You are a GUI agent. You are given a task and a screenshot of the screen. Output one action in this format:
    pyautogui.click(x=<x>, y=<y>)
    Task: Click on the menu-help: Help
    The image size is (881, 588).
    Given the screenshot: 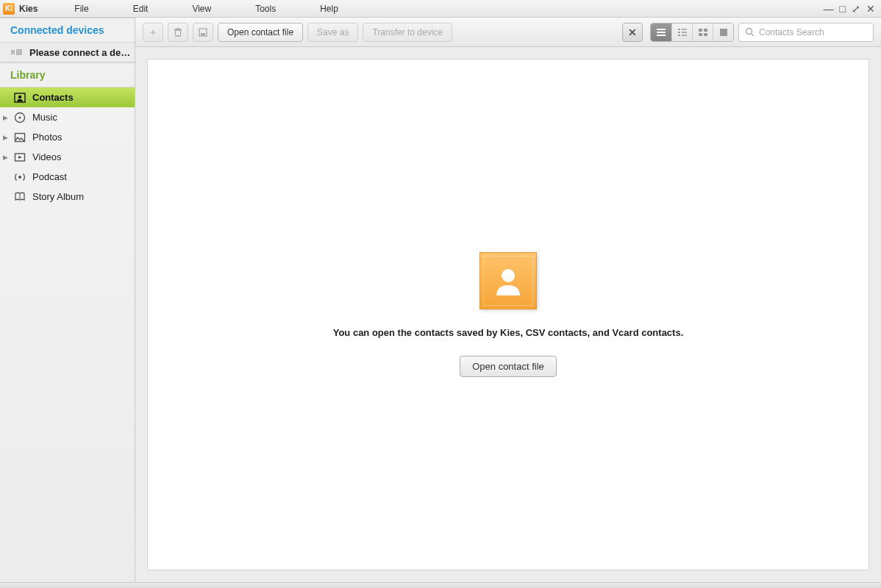 What is the action you would take?
    pyautogui.click(x=329, y=9)
    